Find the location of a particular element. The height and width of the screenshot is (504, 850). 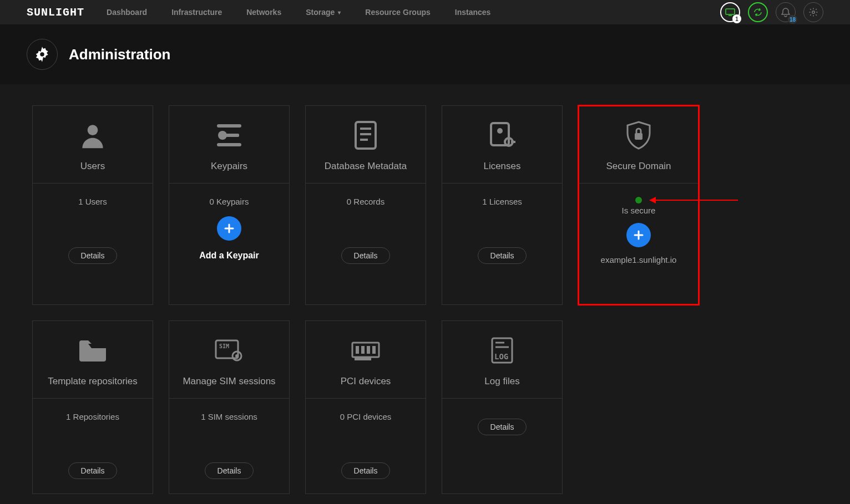

settings-button is located at coordinates (813, 12).